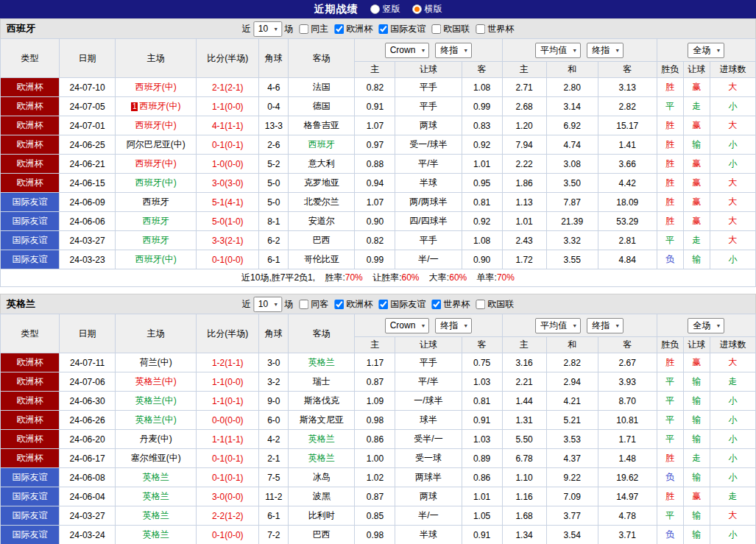 The image size is (756, 544). I want to click on score: 5-0(1-0), so click(228, 222).